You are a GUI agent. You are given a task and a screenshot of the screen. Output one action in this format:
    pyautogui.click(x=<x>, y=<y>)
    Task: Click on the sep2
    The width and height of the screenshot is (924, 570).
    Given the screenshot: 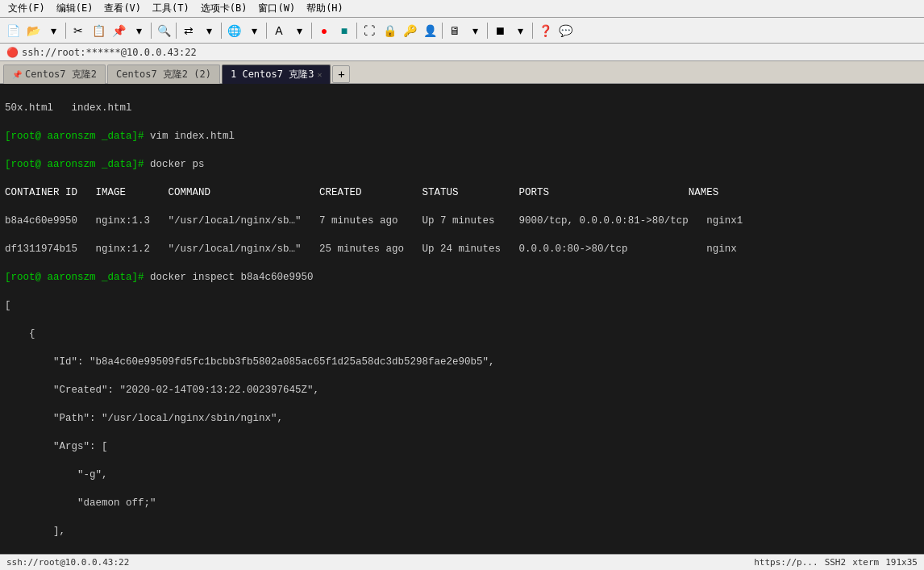 What is the action you would take?
    pyautogui.click(x=152, y=31)
    